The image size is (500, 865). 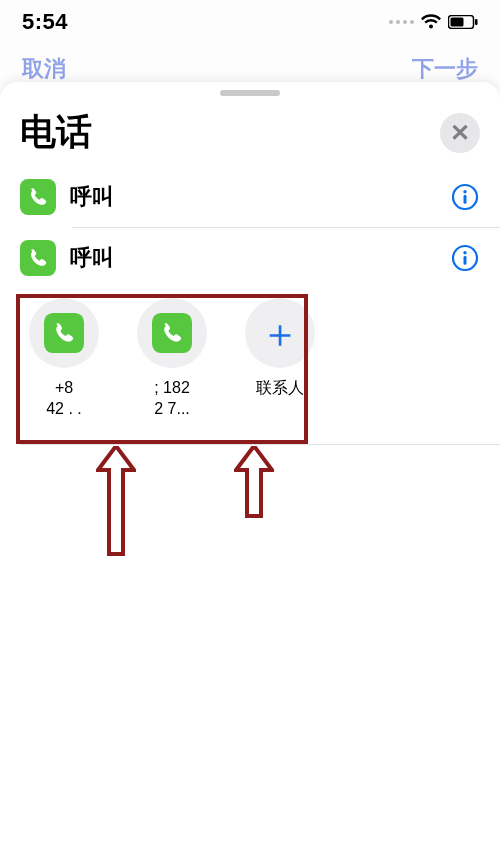 I want to click on close-icon: ✕, so click(x=460, y=133).